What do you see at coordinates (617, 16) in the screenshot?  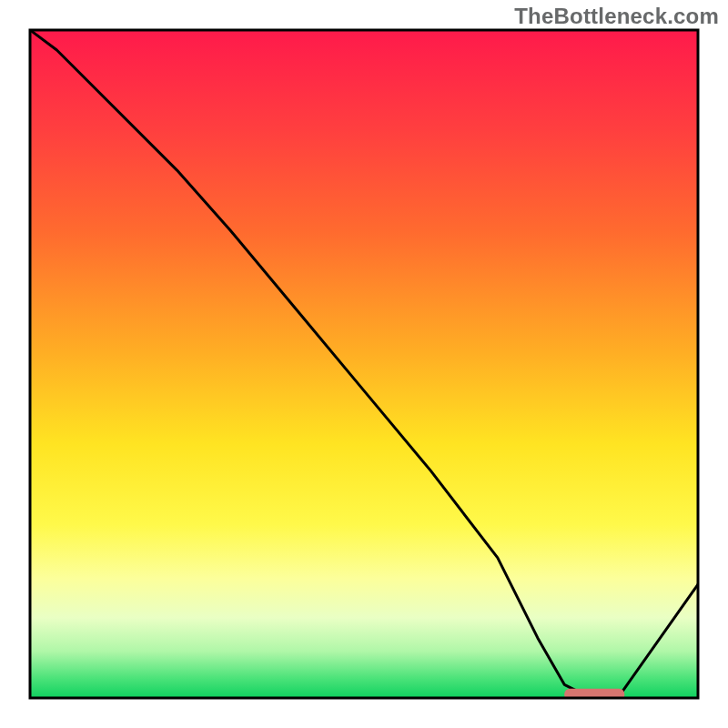 I see `watermark-text: TheBottleneck.com` at bounding box center [617, 16].